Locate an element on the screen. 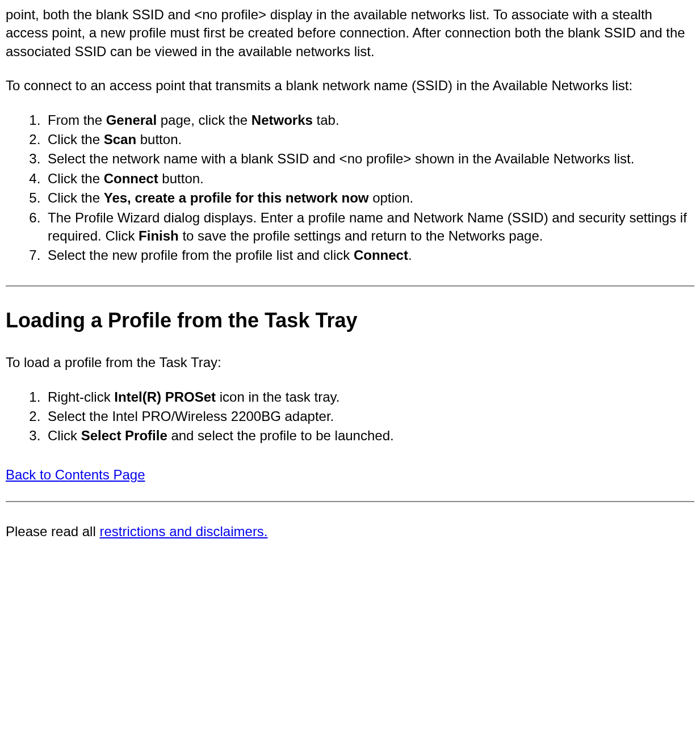 This screenshot has width=700, height=737. list-item: Click the Connect button. is located at coordinates (369, 179).